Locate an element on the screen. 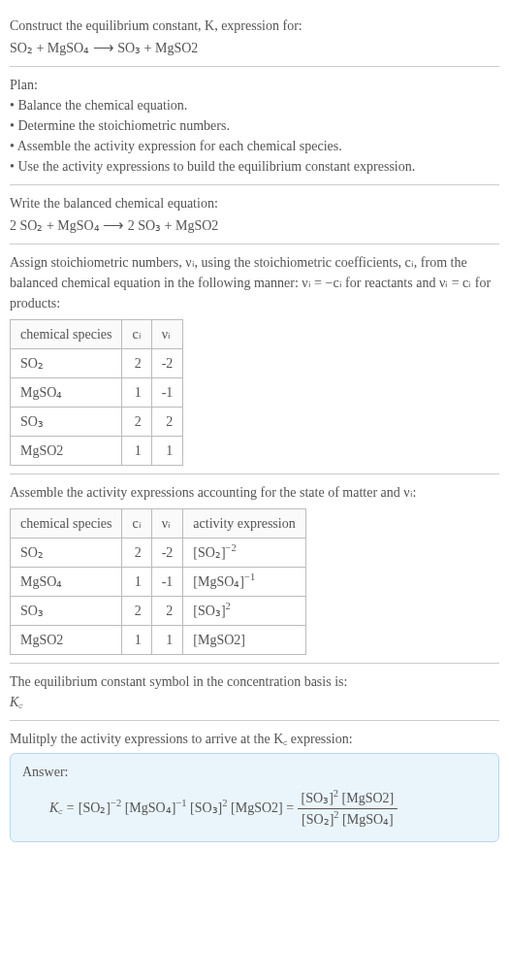  fraction-numerator: [SO₃]2 [MgSO2] is located at coordinates (348, 799).